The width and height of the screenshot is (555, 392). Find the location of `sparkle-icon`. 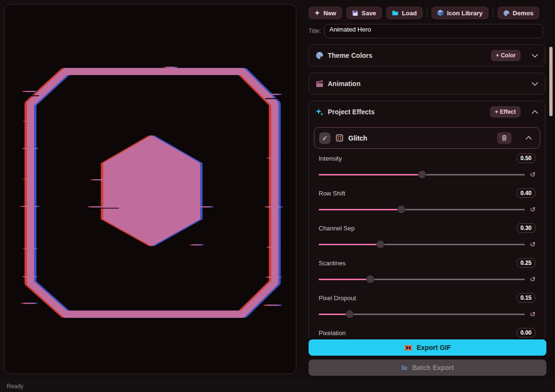

sparkle-icon is located at coordinates (317, 13).